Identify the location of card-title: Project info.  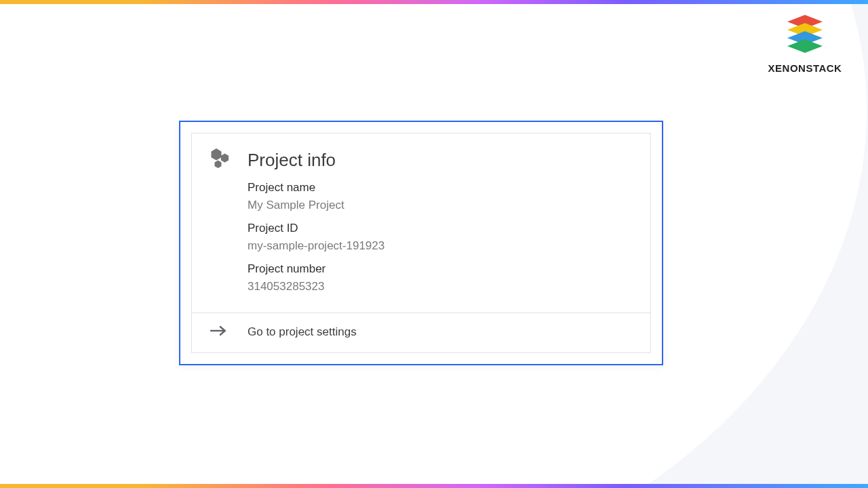
(292, 160).